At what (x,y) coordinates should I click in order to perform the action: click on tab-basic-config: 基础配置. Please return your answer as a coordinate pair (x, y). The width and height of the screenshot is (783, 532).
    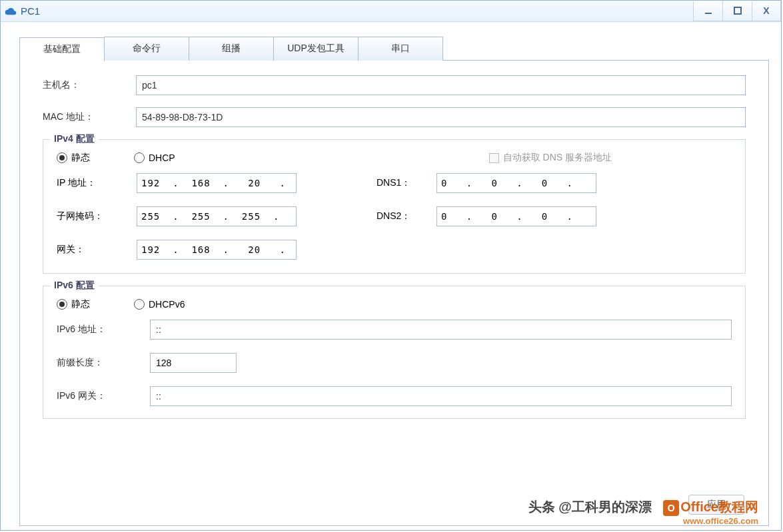
    Looking at the image, I should click on (62, 49).